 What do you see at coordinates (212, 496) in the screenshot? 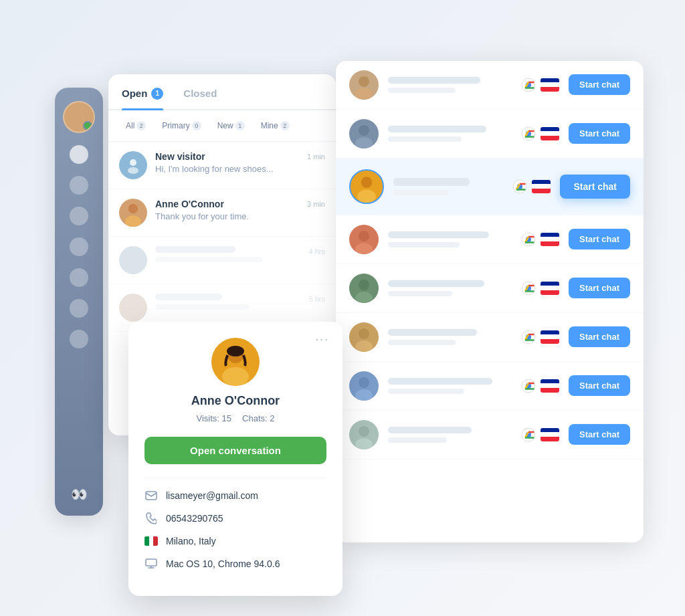
I see `contact-email: lisameyer@gmail.com` at bounding box center [212, 496].